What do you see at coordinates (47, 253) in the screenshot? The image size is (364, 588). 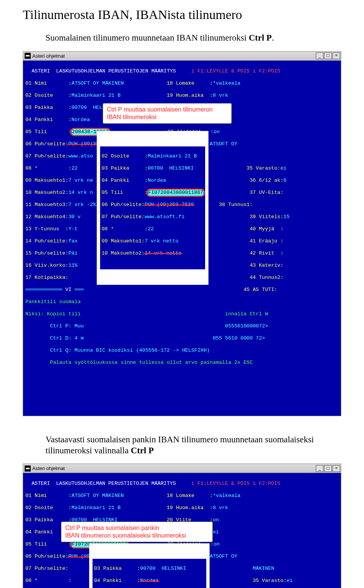 I see `lbl-15: 15 Puh/selite:` at bounding box center [47, 253].